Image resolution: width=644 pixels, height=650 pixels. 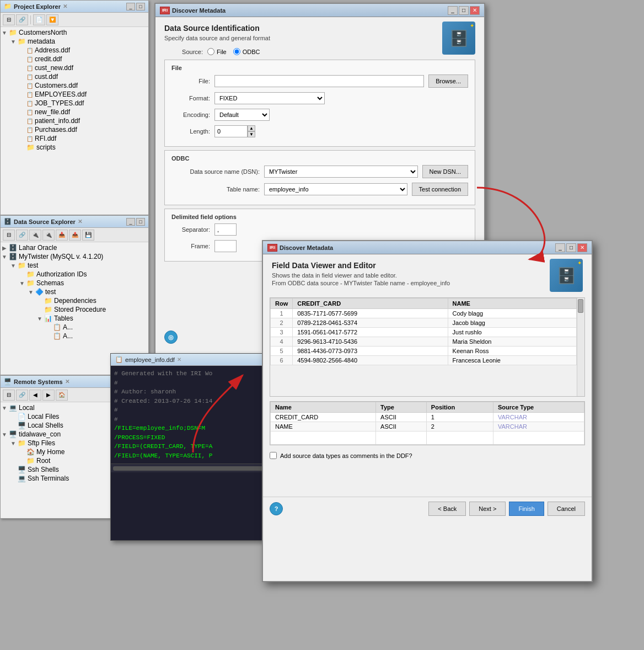 What do you see at coordinates (22, 235) in the screenshot?
I see `ds-btn2: 🔗` at bounding box center [22, 235].